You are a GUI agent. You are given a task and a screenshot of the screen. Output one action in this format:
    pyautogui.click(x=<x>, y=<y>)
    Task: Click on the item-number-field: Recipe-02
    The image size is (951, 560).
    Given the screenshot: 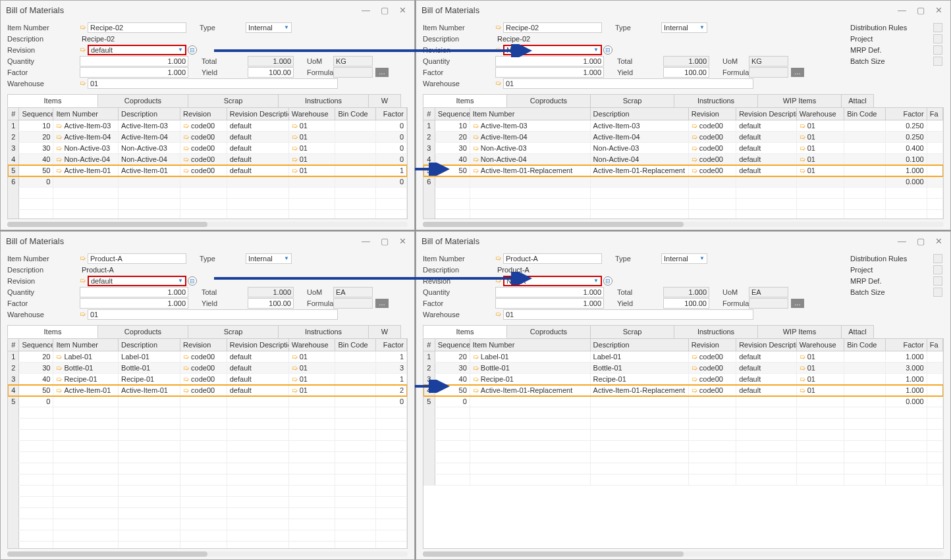 What is the action you would take?
    pyautogui.click(x=137, y=28)
    